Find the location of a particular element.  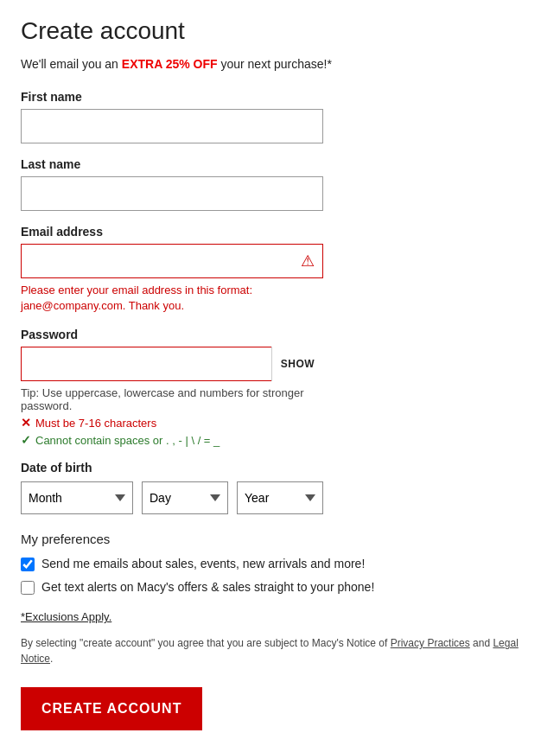

dob-label: Date of birth is located at coordinates (280, 468).